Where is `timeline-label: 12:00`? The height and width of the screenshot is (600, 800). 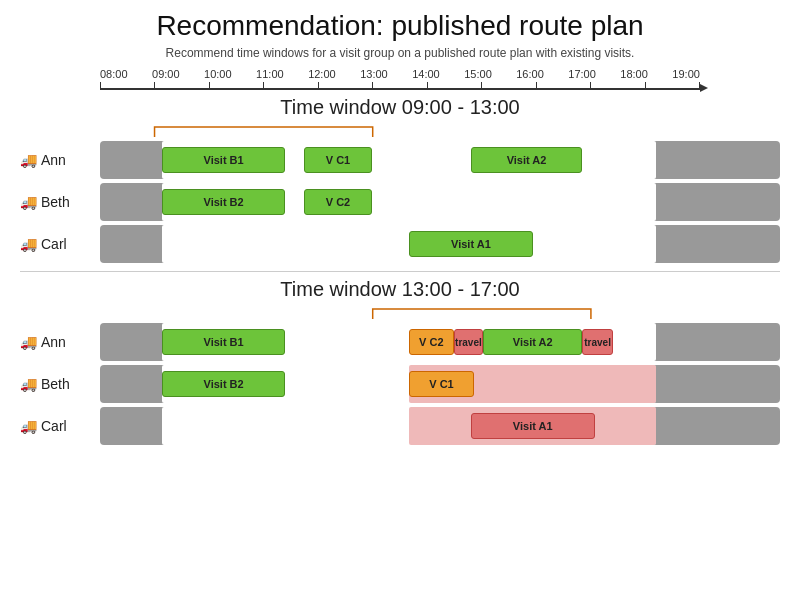
timeline-label: 12:00 is located at coordinates (322, 74).